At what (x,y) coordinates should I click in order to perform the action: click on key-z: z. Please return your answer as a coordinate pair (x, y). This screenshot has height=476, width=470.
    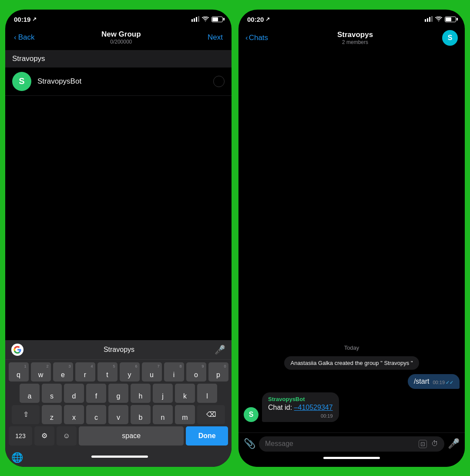
    Looking at the image, I should click on (52, 415).